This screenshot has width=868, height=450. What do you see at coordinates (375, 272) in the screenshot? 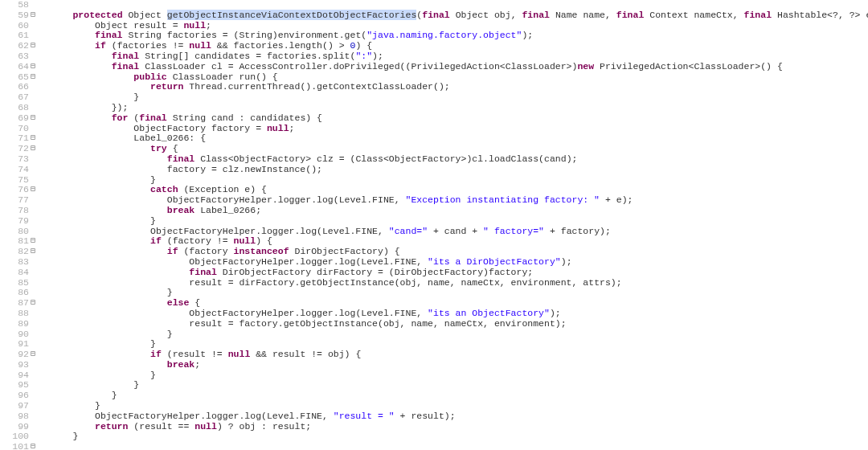
I see `token: DirObjectFactory dirFactory = (DirObject…` at bounding box center [375, 272].